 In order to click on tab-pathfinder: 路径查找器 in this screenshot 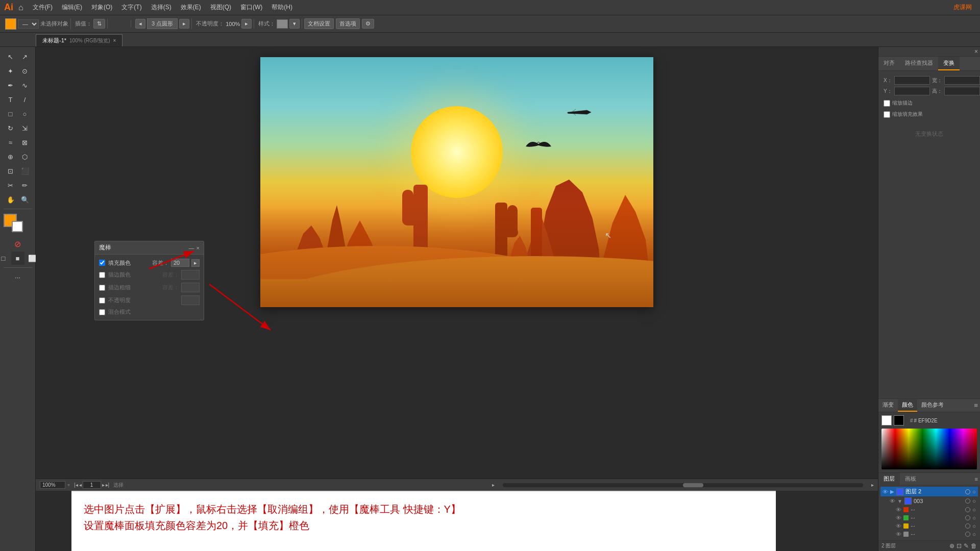, I will do `click(919, 63)`.